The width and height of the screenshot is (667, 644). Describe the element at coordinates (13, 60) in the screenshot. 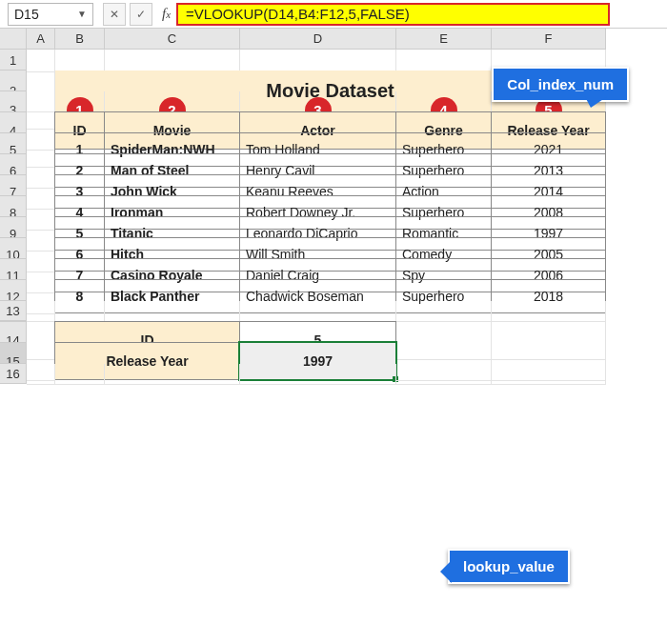

I see `row-header-1: 1` at that location.